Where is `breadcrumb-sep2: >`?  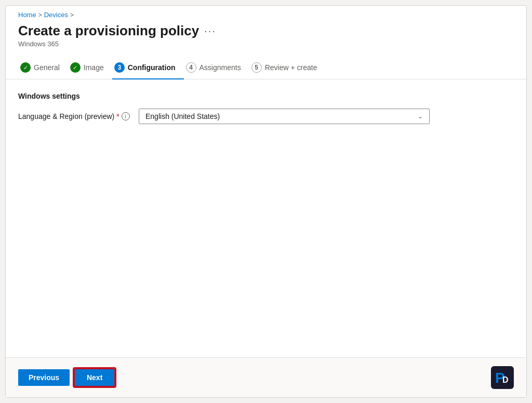 breadcrumb-sep2: > is located at coordinates (72, 15).